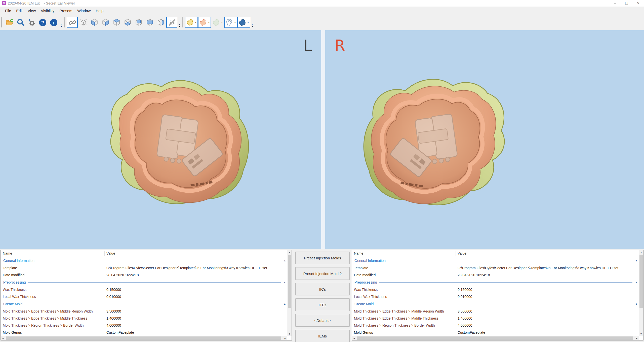  Describe the element at coordinates (150, 22) in the screenshot. I see `cube-front-button` at that location.